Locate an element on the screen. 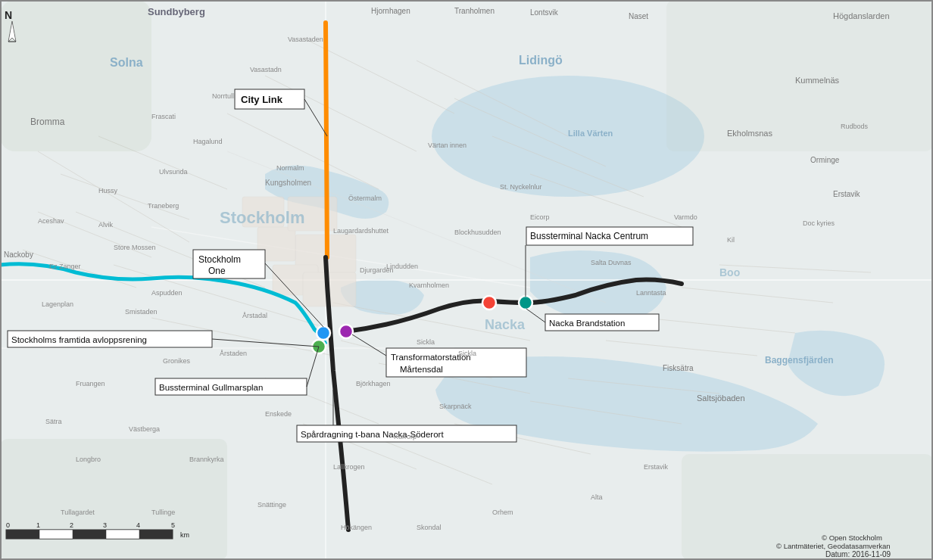 Image resolution: width=933 pixels, height=560 pixels. svg-text: Alvik is located at coordinates (106, 225).